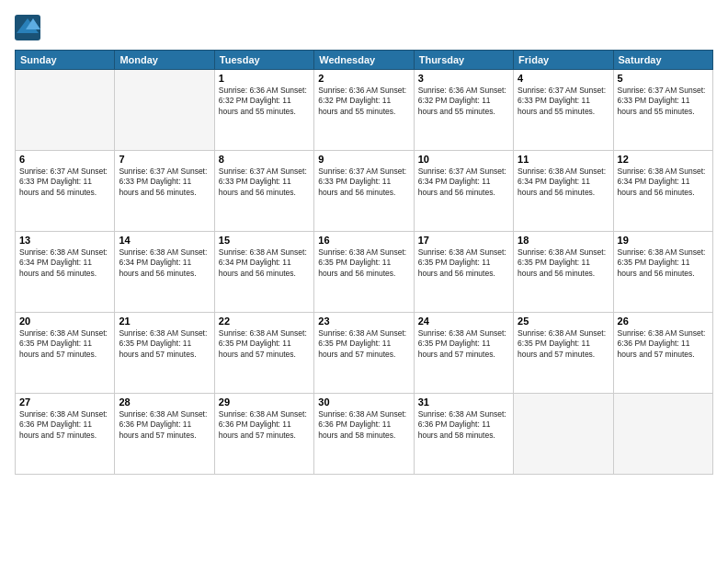  Describe the element at coordinates (264, 61) in the screenshot. I see `day-header-tuesday: Tuesday` at that location.